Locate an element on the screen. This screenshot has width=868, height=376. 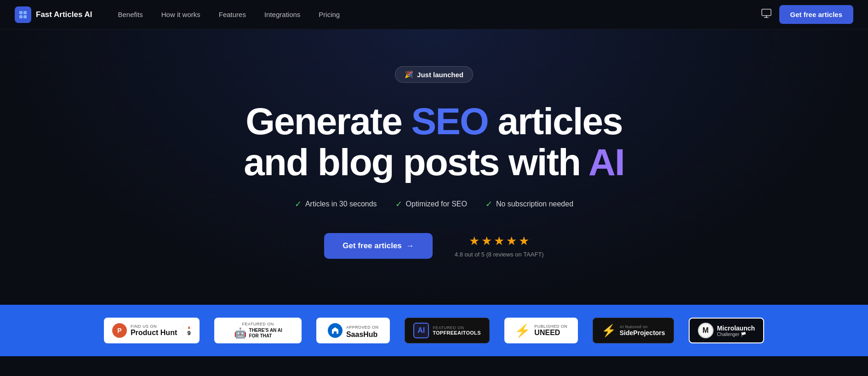
headline-seo: SEO is located at coordinates (450, 121).